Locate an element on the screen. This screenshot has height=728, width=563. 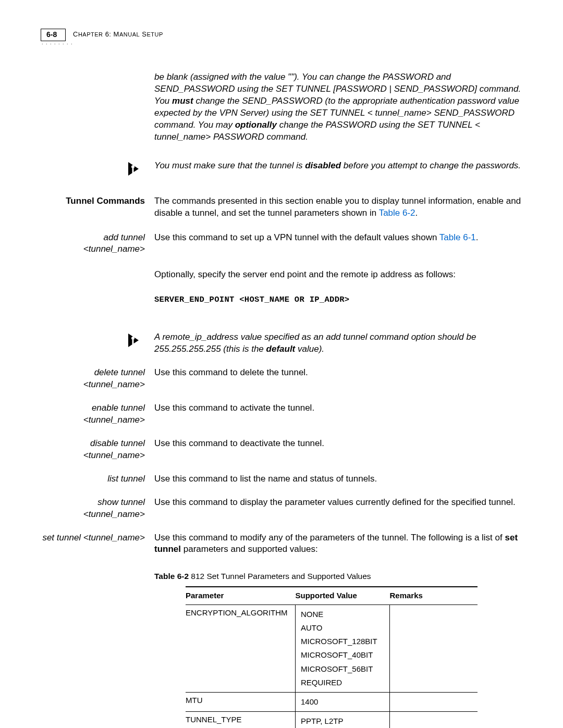
delete-tunnel-text: Use this command to delete the tunnel. is located at coordinates (338, 379).